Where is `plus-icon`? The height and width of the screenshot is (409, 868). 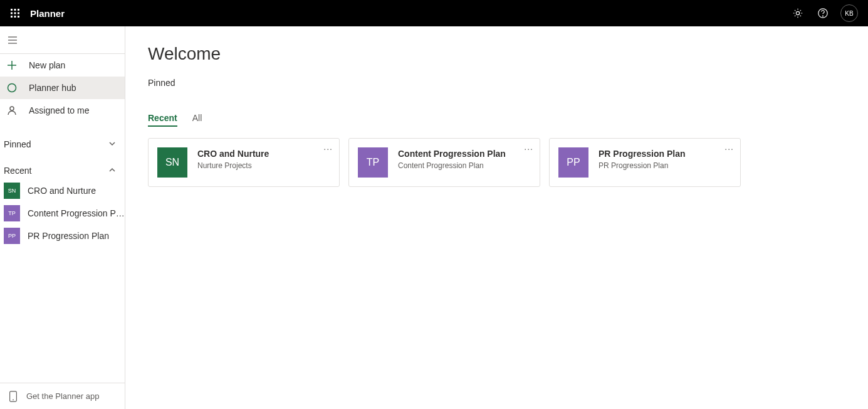 plus-icon is located at coordinates (12, 65).